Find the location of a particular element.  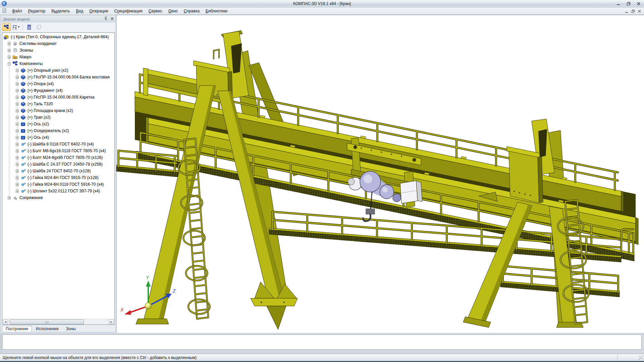

tree-item: +(+) Ось (x4) is located at coordinates (58, 137).